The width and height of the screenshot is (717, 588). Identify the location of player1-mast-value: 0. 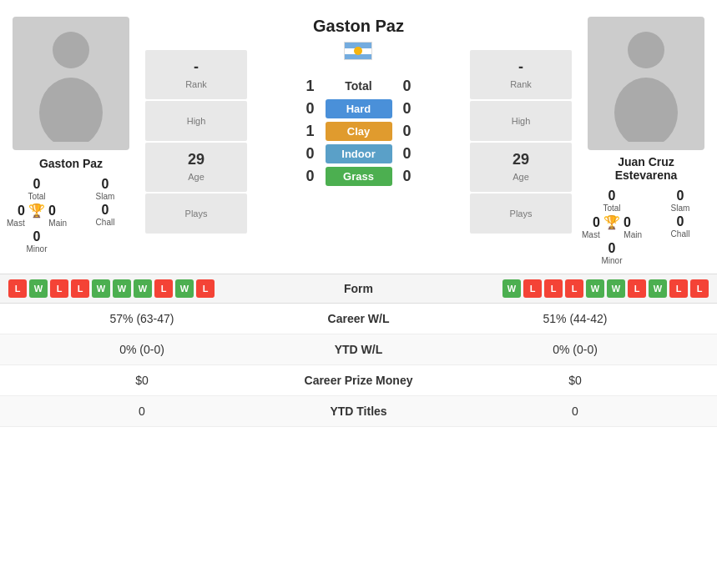
(22, 211).